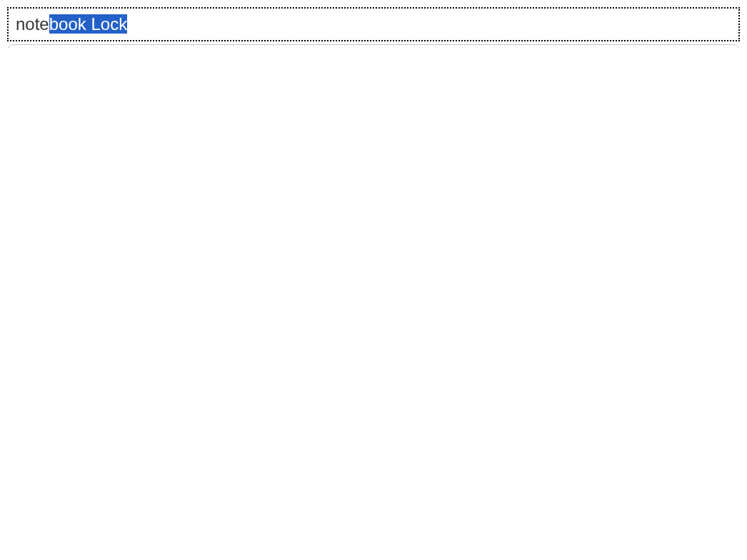 The height and width of the screenshot is (560, 747). Describe the element at coordinates (374, 46) in the screenshot. I see `autocomplete-dropdown: Red Point Stores Notebook Lock Smartcard…` at that location.